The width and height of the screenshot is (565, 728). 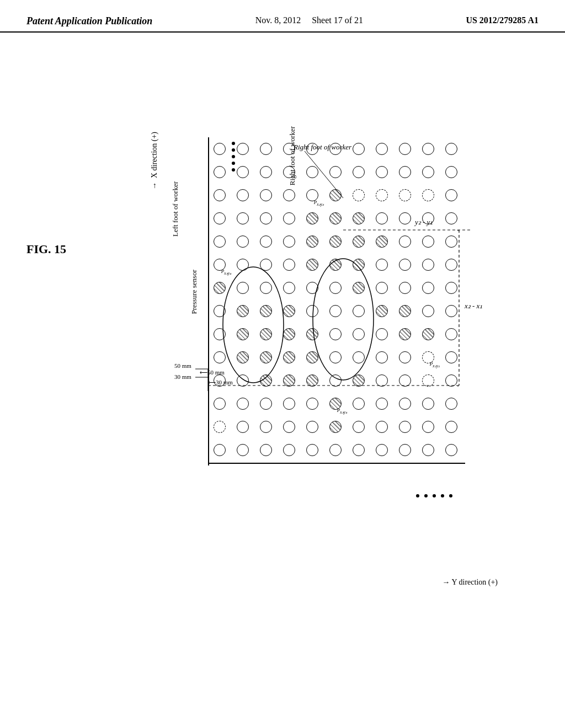 What do you see at coordinates (278, 20) in the screenshot?
I see `date-label: Nov. 8, 2012` at bounding box center [278, 20].